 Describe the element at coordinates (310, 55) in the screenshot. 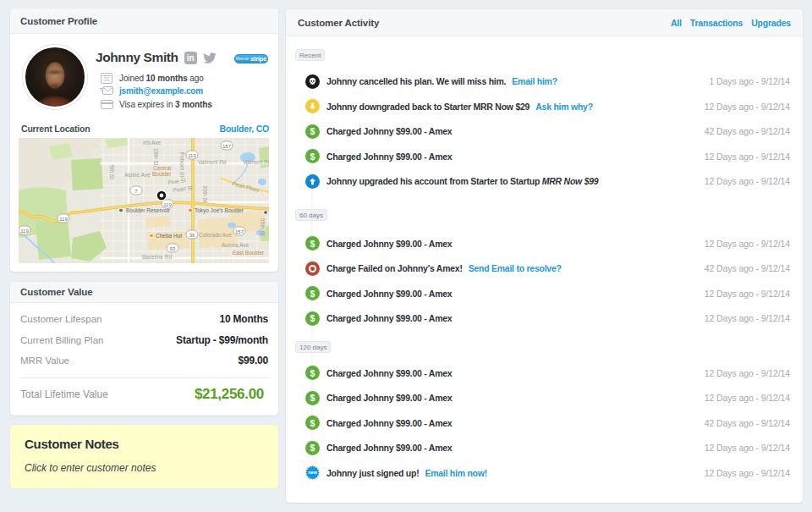

I see `section-badge: Recent` at that location.